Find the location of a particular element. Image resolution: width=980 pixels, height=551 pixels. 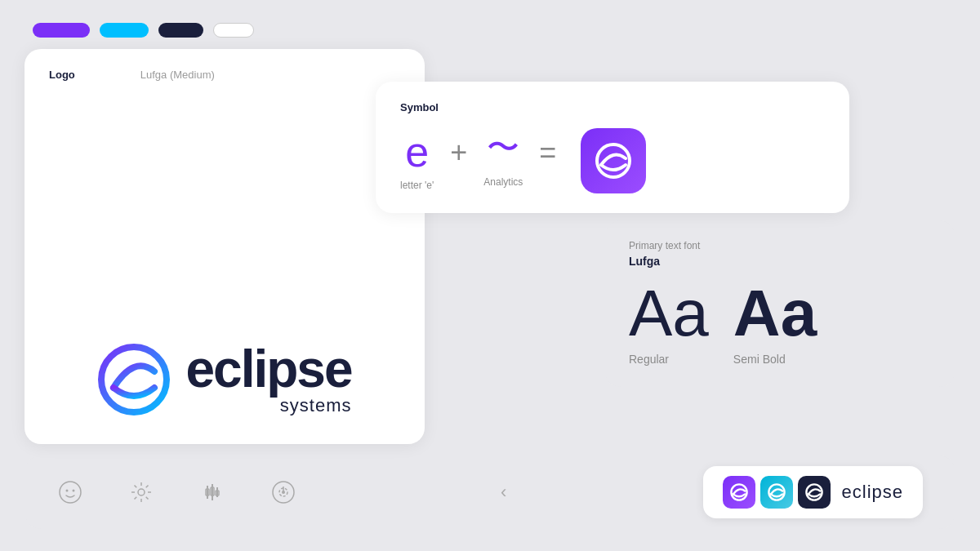

eclipse-main-text: eclipse is located at coordinates (268, 369).